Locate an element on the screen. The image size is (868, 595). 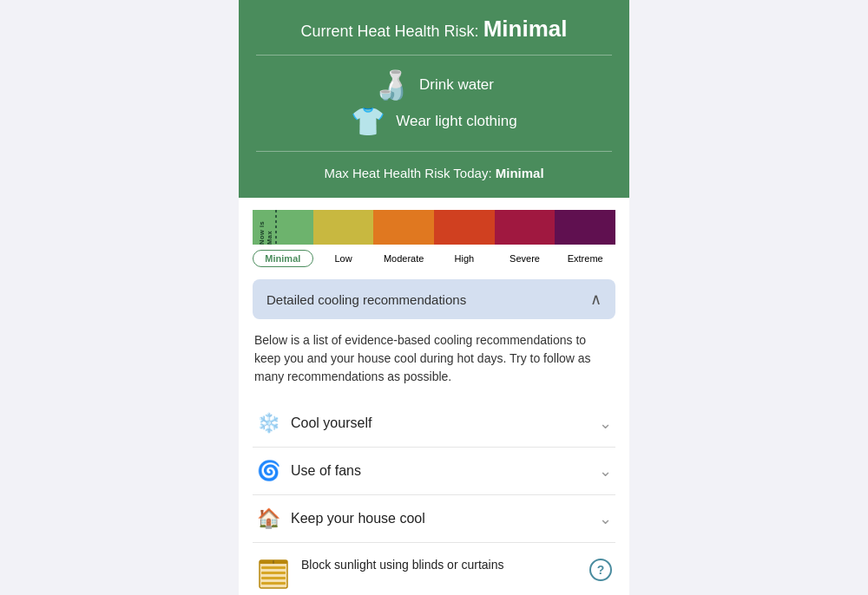
blinds-label: Block sunlight using blinds or curtains is located at coordinates (403, 566).